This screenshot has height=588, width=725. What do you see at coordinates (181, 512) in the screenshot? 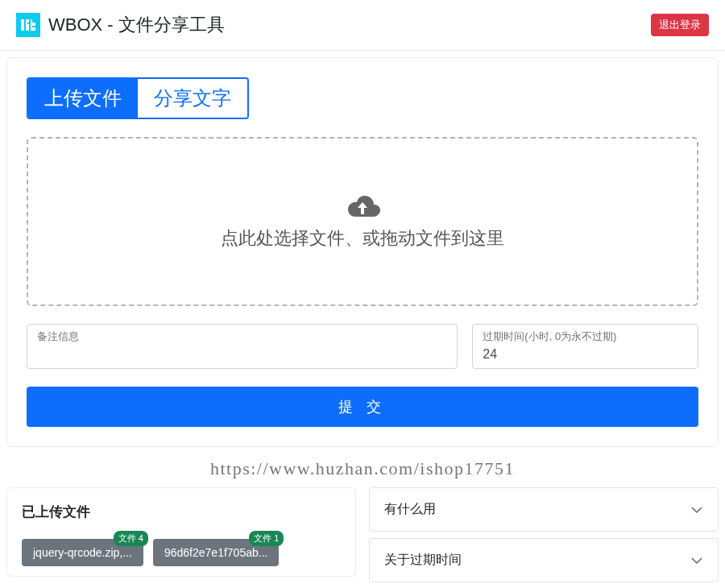
I see `uploaded-title: 已上传文件` at bounding box center [181, 512].